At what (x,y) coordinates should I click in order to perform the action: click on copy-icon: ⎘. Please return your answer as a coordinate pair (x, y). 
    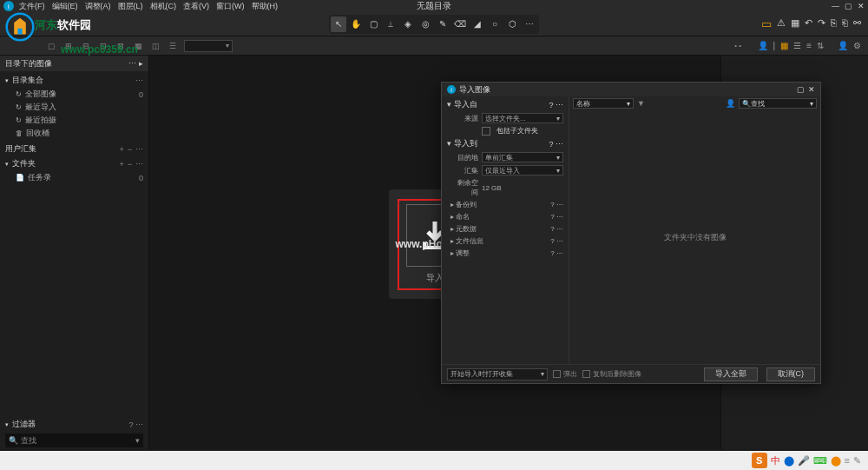
    Looking at the image, I should click on (833, 24).